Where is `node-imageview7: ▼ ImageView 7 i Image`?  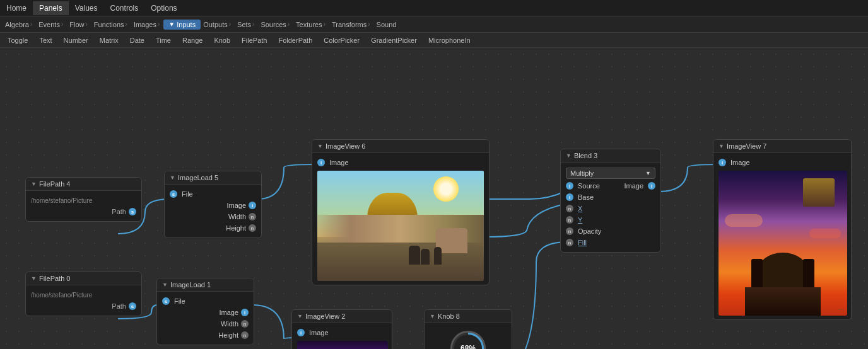
node-imageview7: ▼ ImageView 7 i Image is located at coordinates (782, 229).